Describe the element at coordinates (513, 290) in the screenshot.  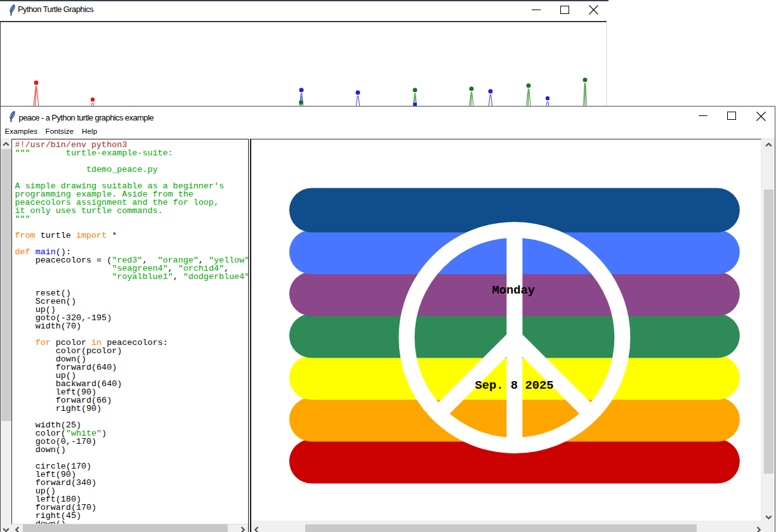
I see `svg-text: Monday` at that location.